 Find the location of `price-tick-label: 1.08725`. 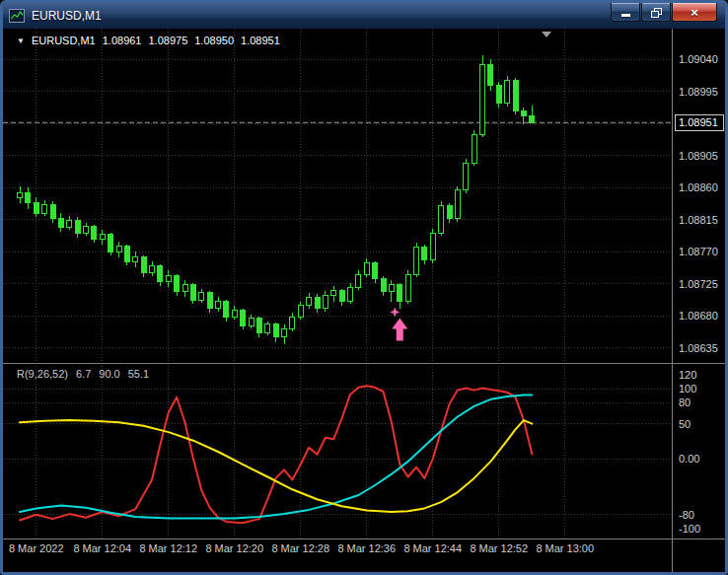

price-tick-label: 1.08725 is located at coordinates (698, 284).